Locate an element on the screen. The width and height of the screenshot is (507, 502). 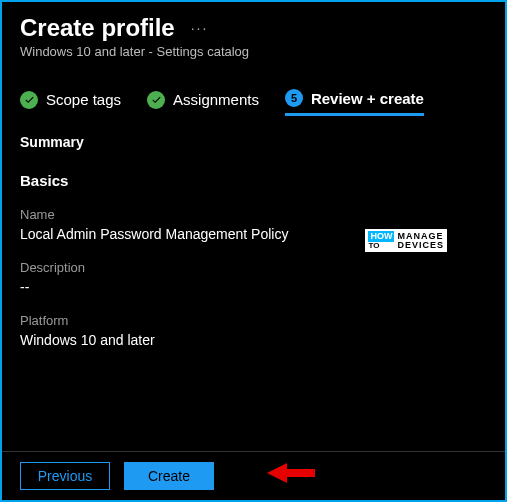
wizard-tabs: Scope tags Assignments 5 Review + create is located at coordinates (254, 102).